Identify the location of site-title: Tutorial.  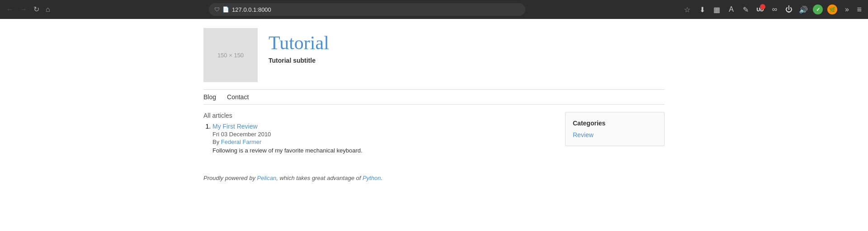
(299, 43).